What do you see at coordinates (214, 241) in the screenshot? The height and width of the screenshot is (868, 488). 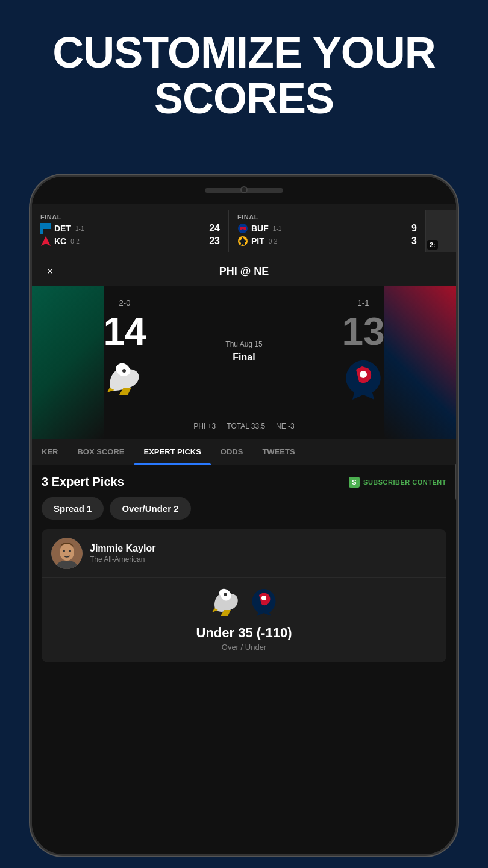 I see `kc-score: 23` at bounding box center [214, 241].